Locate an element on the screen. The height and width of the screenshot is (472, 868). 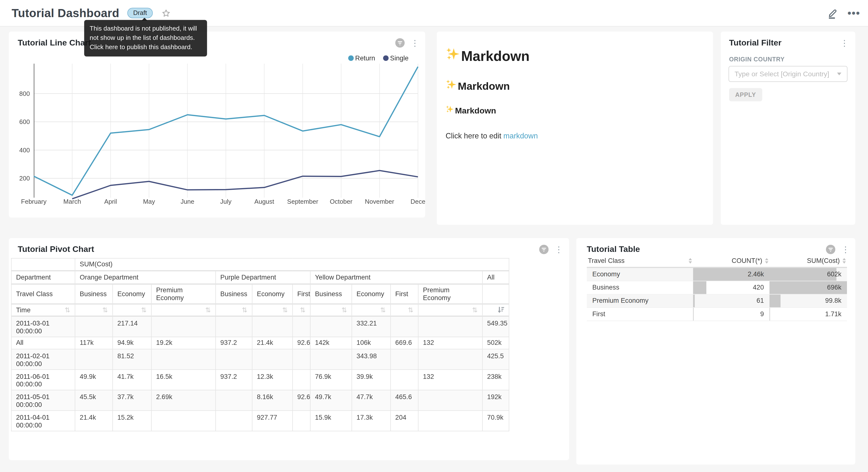
pivot-cell: 937.2 is located at coordinates (234, 343).